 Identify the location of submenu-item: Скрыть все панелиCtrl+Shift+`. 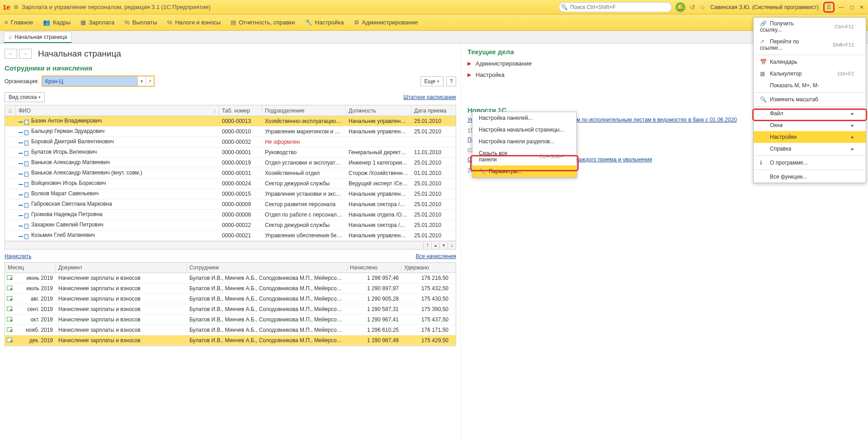
(524, 156).